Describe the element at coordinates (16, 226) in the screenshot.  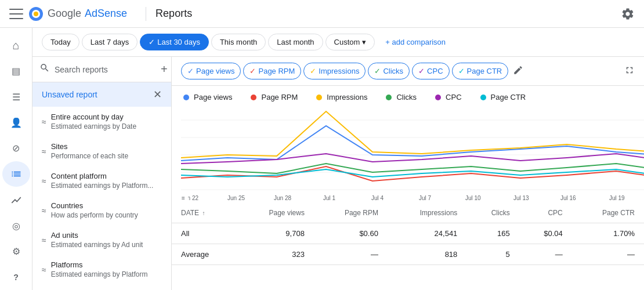
I see `nav-optimization-icon: ◎` at that location.